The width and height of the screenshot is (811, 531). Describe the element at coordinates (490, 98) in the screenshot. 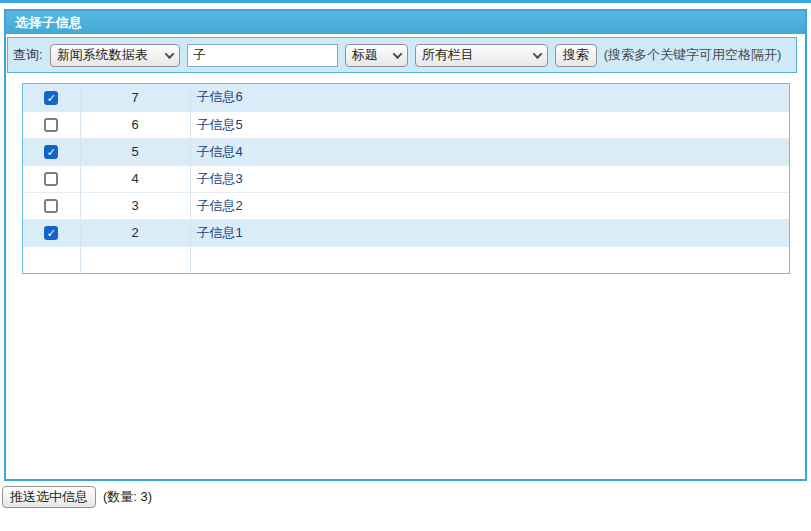

I see `row-label: 子信息6` at that location.